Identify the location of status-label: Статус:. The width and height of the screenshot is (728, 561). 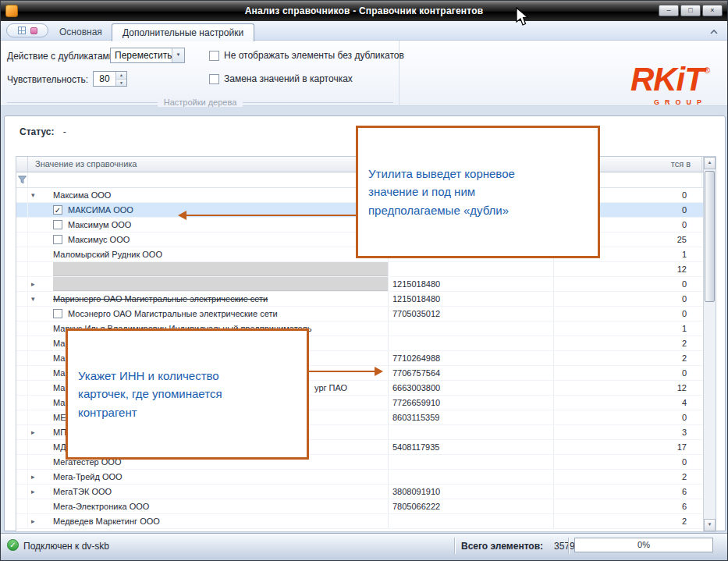
(37, 132).